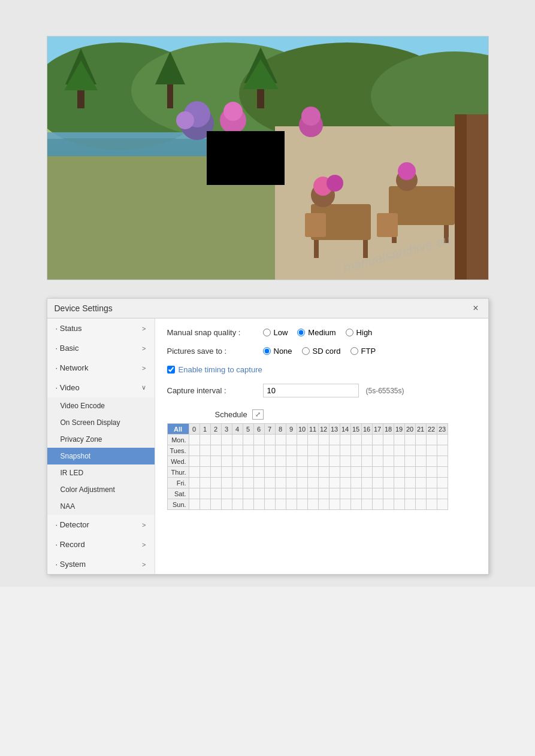  What do you see at coordinates (258, 414) in the screenshot?
I see `schedule-expand-button: ⤢` at bounding box center [258, 414].